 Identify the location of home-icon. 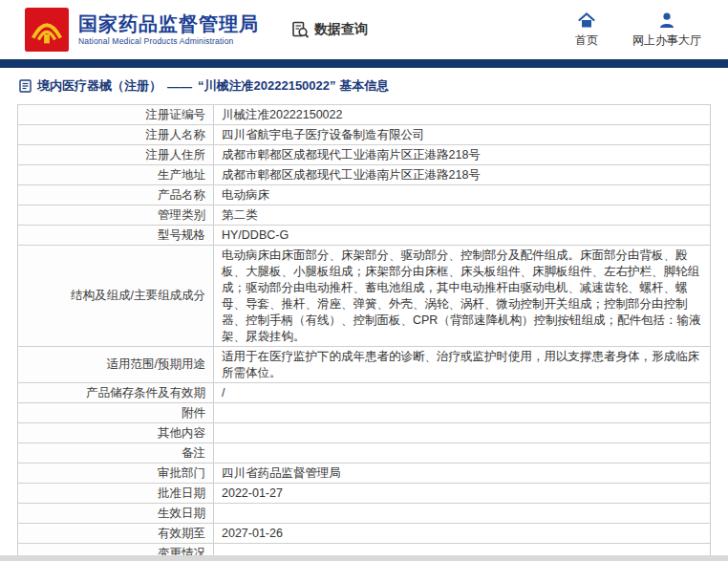
(587, 20).